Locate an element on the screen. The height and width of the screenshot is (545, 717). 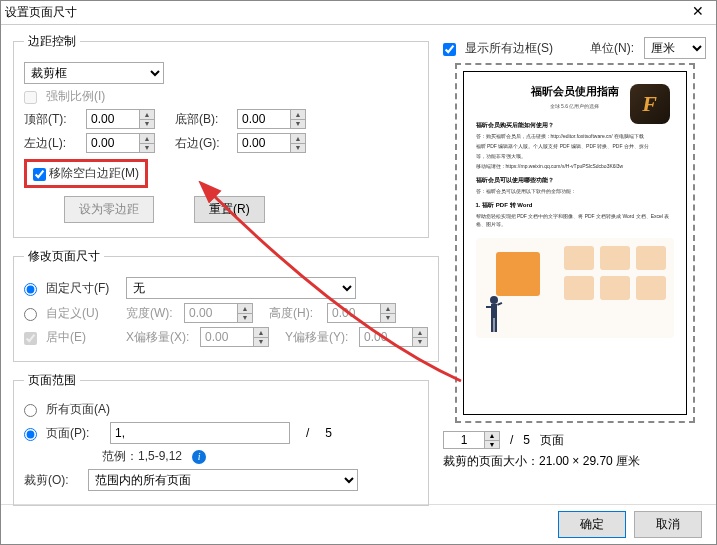
all-pages-radio is located at coordinates (30, 410).